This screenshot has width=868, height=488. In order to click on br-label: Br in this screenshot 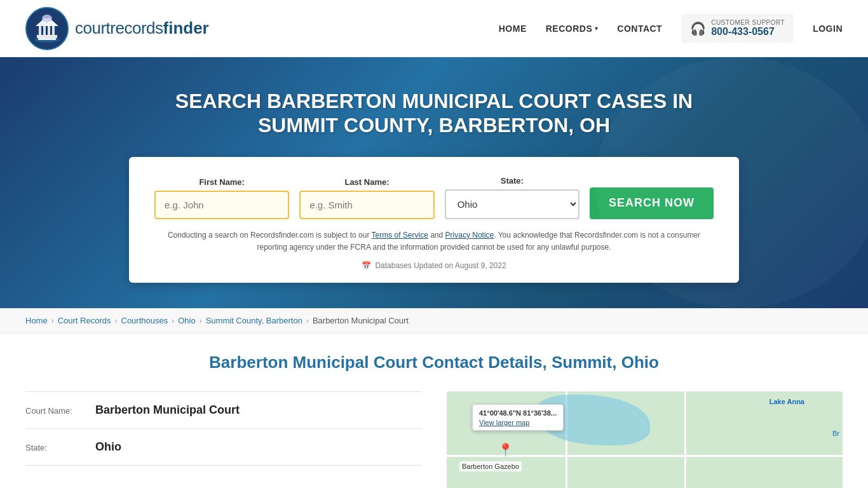, I will do `click(836, 433)`.